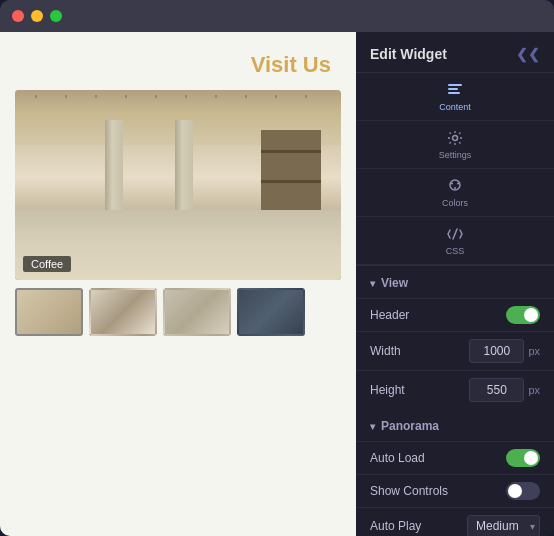  What do you see at coordinates (534, 390) in the screenshot?
I see `height-unit: px` at bounding box center [534, 390].